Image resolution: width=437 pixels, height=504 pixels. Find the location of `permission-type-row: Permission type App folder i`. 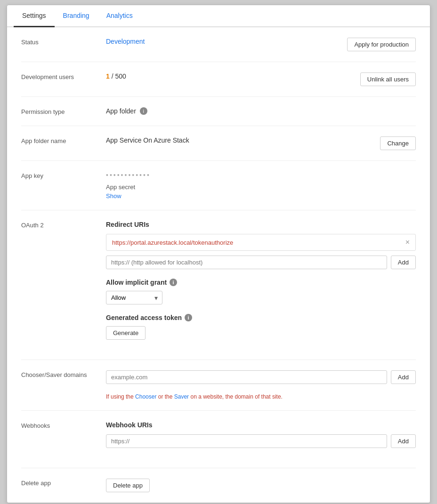

permission-type-row: Permission type App folder i is located at coordinates (218, 112).